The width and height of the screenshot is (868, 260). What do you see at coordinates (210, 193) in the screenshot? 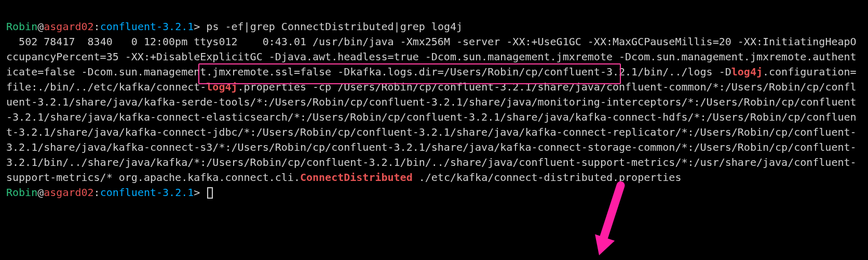
I see `terminal-cursor` at bounding box center [210, 193].